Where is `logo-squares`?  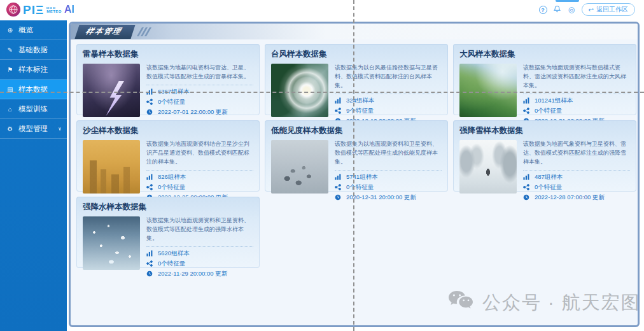
logo-squares is located at coordinates (51, 8).